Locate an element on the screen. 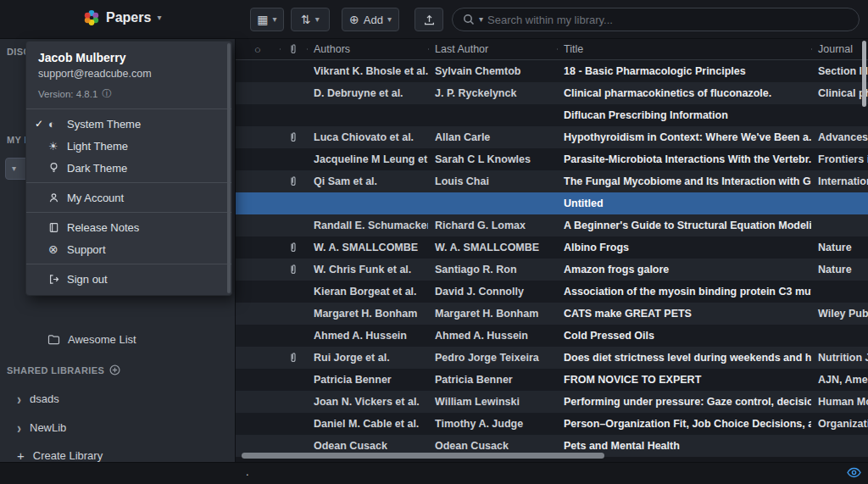 The height and width of the screenshot is (484, 868). table-row: W. Chris Funk et al. Santiago R. Ron Ama… is located at coordinates (552, 270).